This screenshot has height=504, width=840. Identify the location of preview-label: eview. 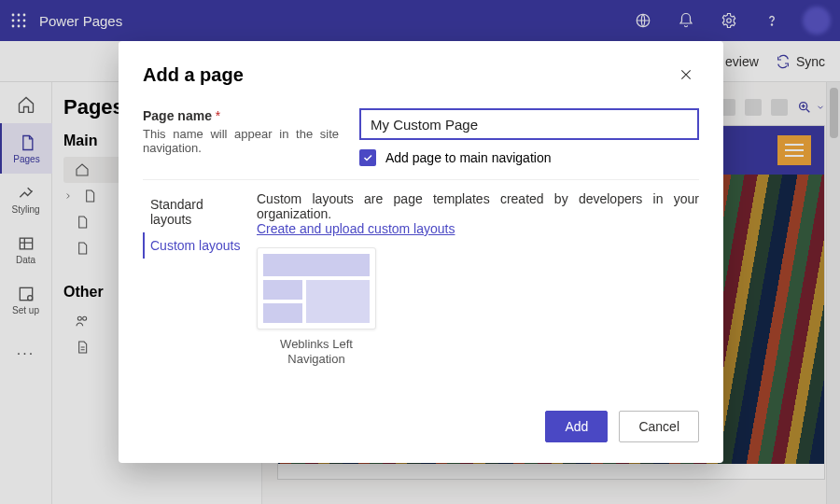
(742, 62).